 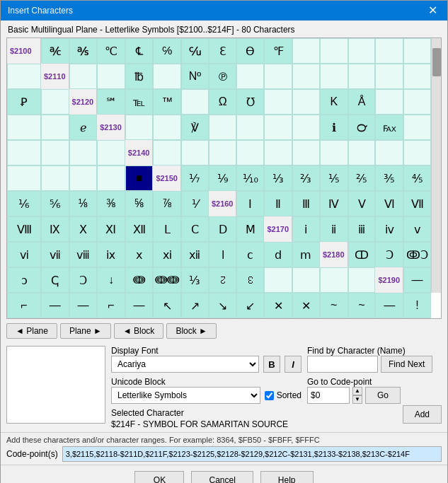 I want to click on char-cell: ™, so click(x=167, y=102).